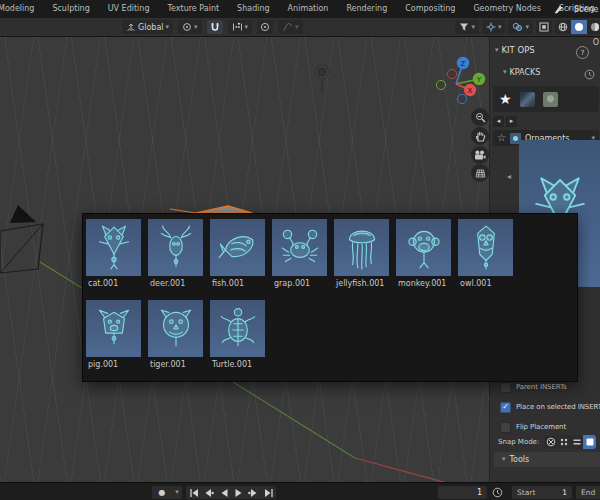 This screenshot has height=500, width=600. What do you see at coordinates (480, 173) in the screenshot?
I see `perspective-toggle-button` at bounding box center [480, 173].